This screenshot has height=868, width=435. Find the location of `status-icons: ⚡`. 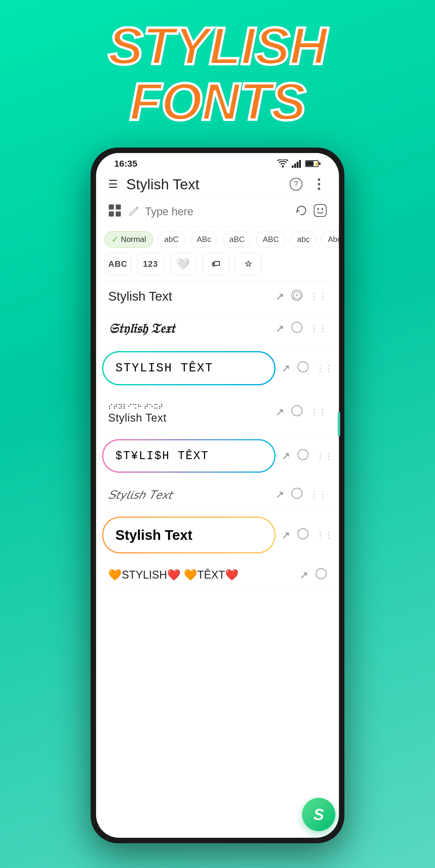

status-icons: ⚡ is located at coordinates (299, 164).